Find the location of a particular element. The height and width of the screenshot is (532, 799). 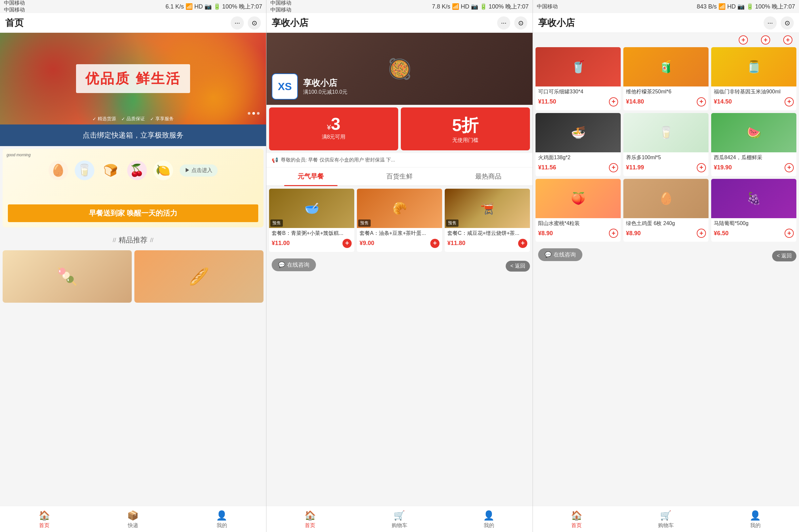

user-icon-2: 👤 is located at coordinates (489, 515).